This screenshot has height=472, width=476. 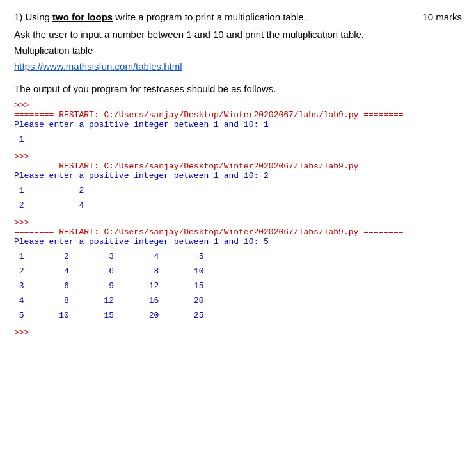 I want to click on question-header: 1) Using two for loops write a program t…, so click(x=238, y=17).